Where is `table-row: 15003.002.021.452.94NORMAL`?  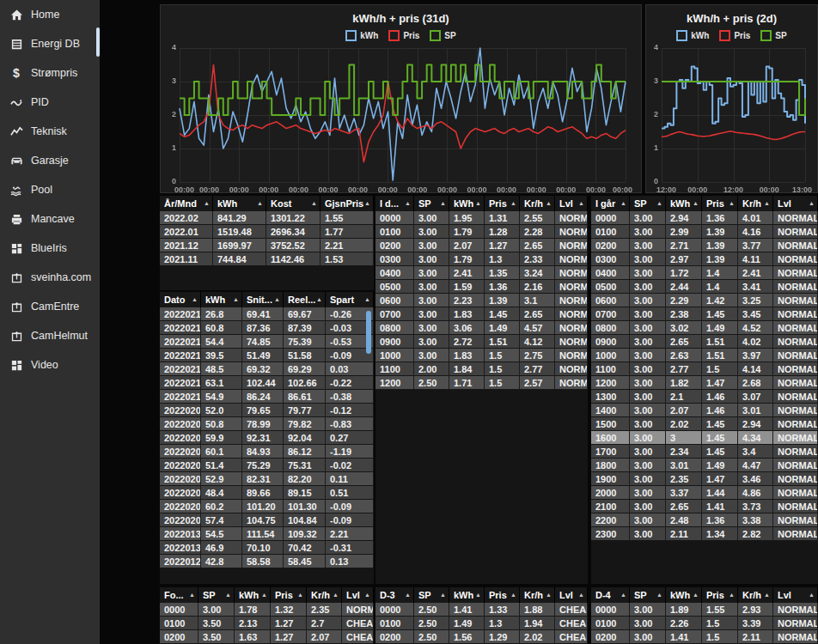 table-row: 15003.002.021.452.94NORMAL is located at coordinates (705, 424).